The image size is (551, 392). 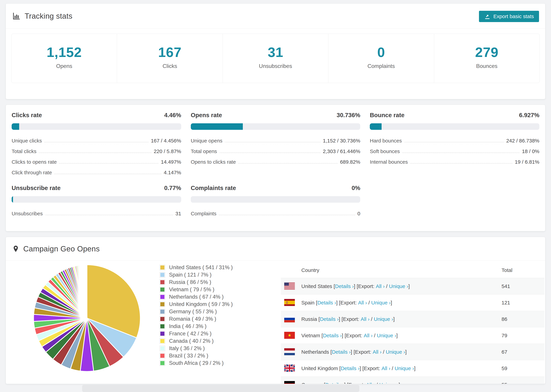 What do you see at coordinates (350, 162) in the screenshot?
I see `rate-row-value: 689.82%` at bounding box center [350, 162].